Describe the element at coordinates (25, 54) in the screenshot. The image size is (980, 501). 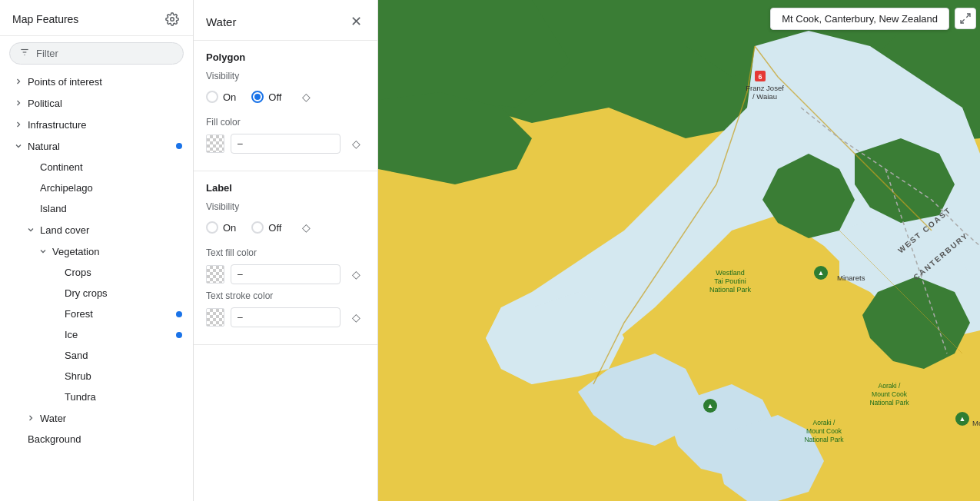
I see `filter-icon` at that location.